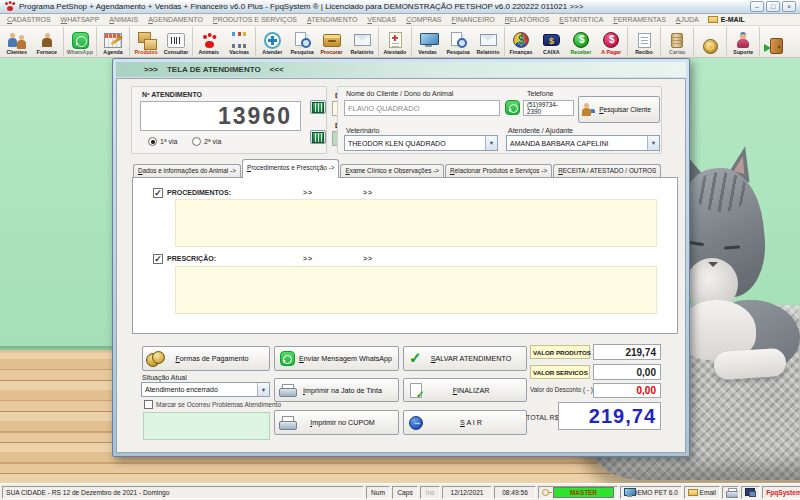 The image size is (800, 500). Describe the element at coordinates (17, 42) in the screenshot. I see `toolbar-button-clientes: Clientes` at that location.